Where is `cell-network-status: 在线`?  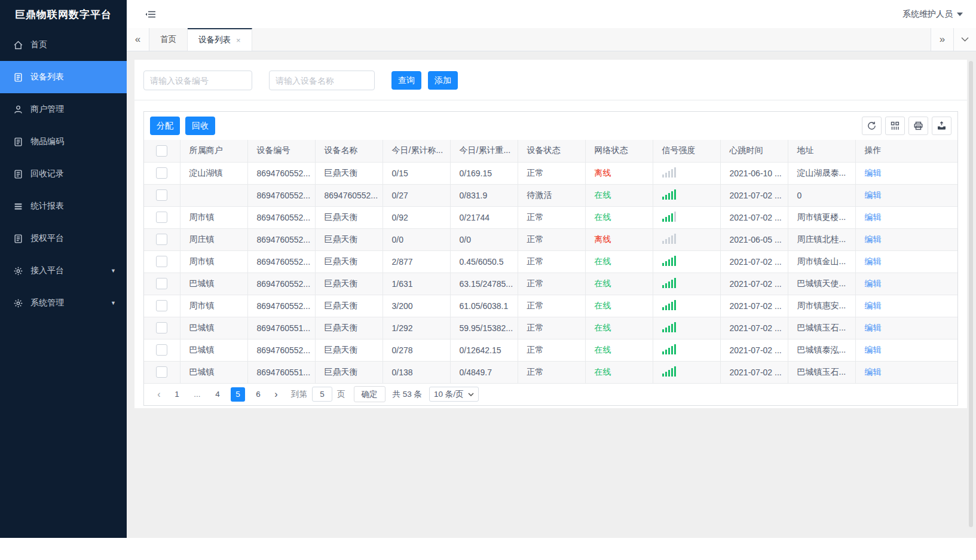 cell-network-status: 在线 is located at coordinates (619, 328).